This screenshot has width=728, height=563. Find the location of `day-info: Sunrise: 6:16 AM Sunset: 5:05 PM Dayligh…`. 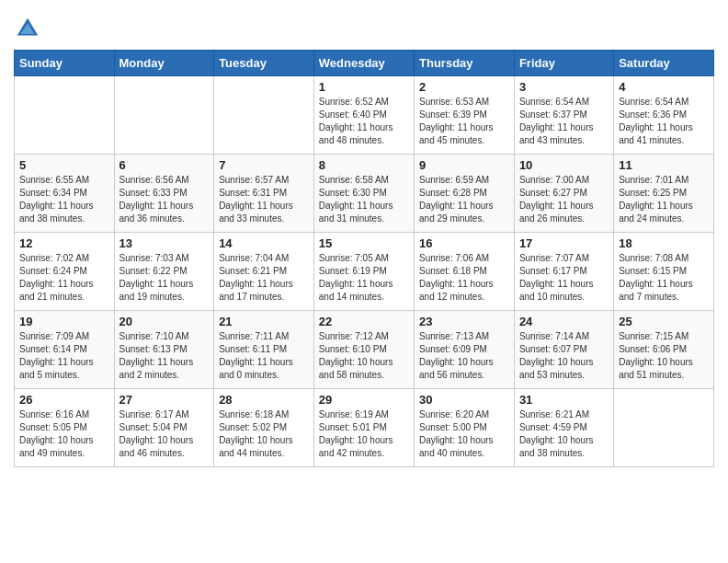

day-info: Sunrise: 6:16 AM Sunset: 5:05 PM Dayligh… is located at coordinates (64, 434).